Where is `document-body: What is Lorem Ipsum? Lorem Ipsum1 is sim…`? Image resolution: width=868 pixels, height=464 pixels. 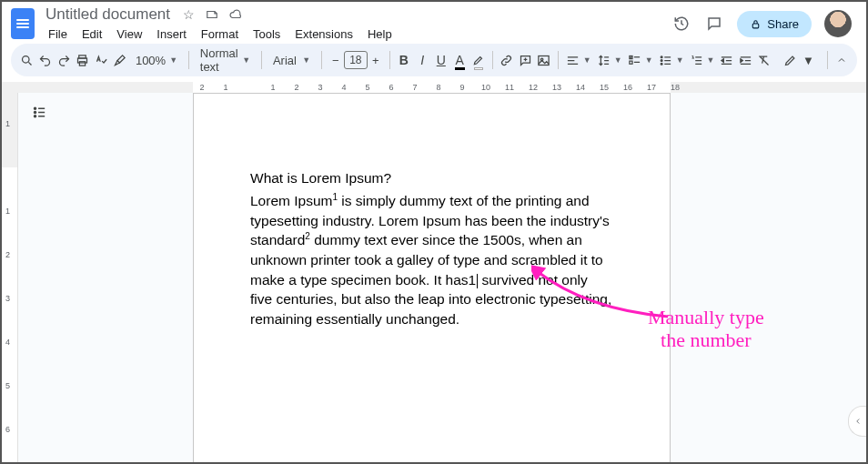
document-body: What is Lorem Ipsum? Lorem Ipsum1 is sim… is located at coordinates (431, 249).